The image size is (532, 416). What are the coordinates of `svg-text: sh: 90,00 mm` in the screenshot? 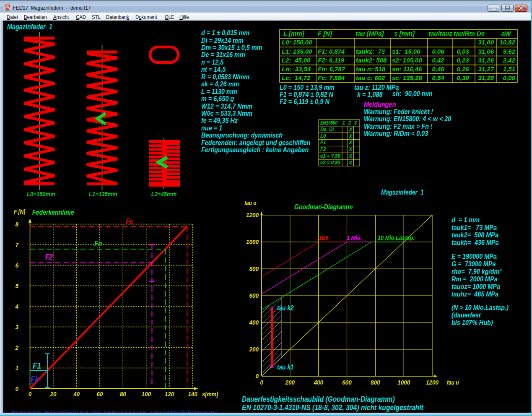 It's located at (413, 94).